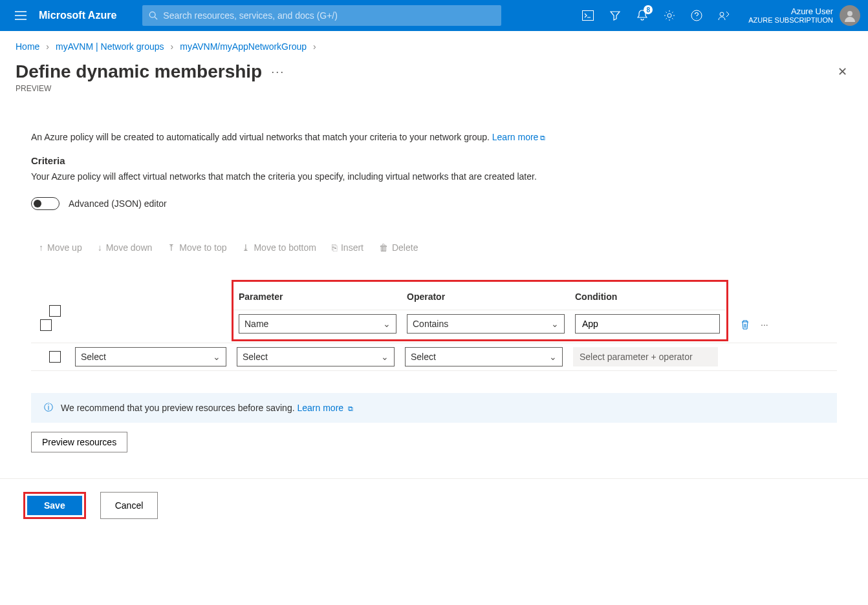  Describe the element at coordinates (646, 357) in the screenshot. I see `condition-disabled: Select parameter + operator` at that location.